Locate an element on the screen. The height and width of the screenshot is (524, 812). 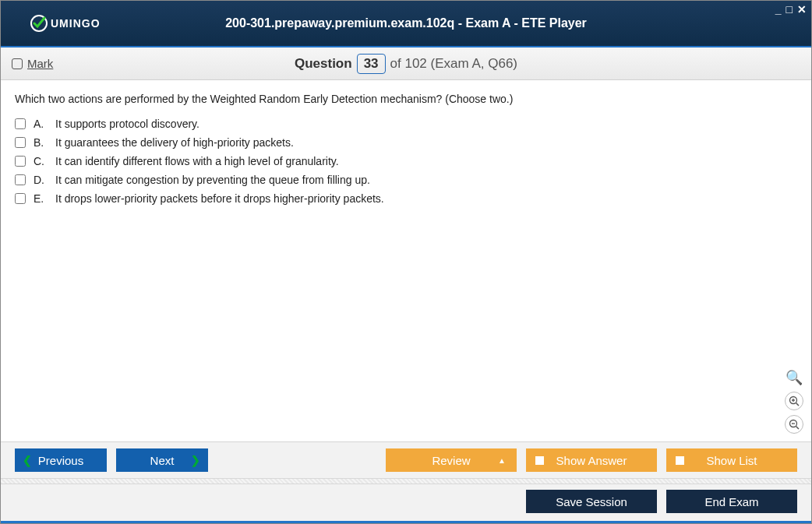
button-label: Previous is located at coordinates (61, 461).